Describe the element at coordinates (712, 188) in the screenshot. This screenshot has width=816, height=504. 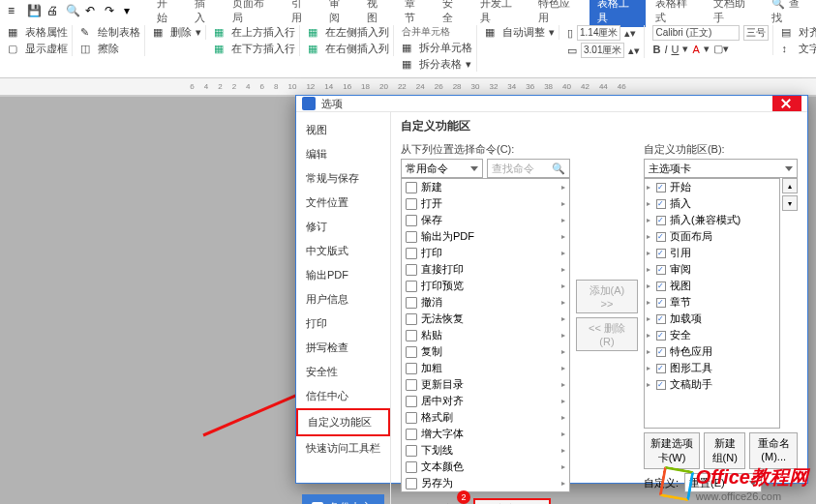
I see `tree-item: ✓开始` at that location.